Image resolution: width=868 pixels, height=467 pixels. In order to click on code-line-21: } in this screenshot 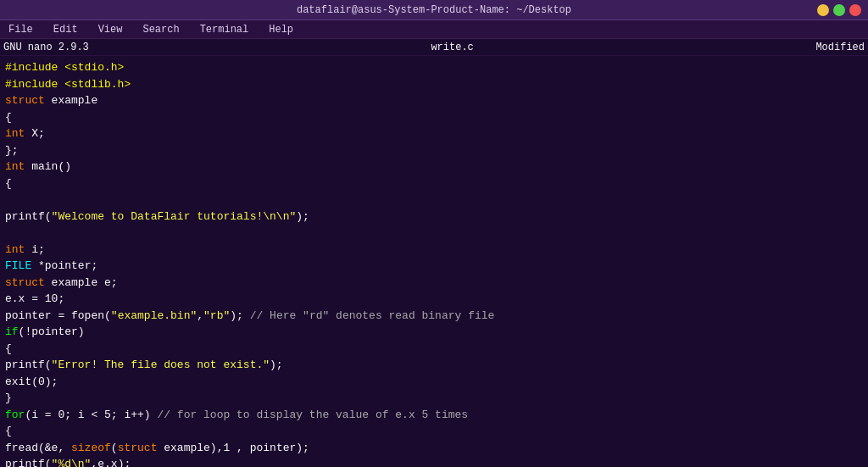, I will do `click(434, 398)`.